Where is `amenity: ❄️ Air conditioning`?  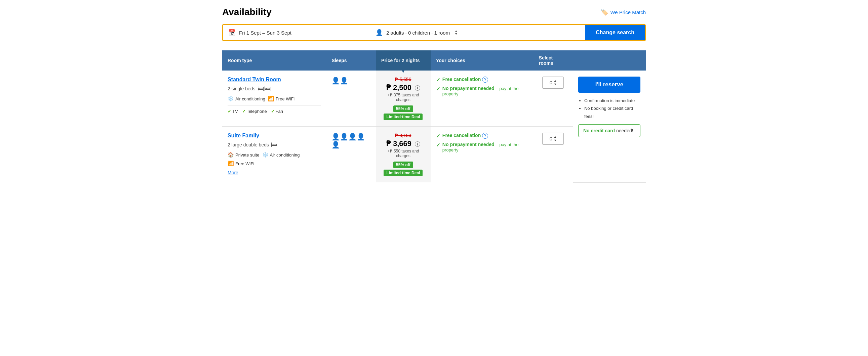
amenity: ❄️ Air conditioning is located at coordinates (246, 99).